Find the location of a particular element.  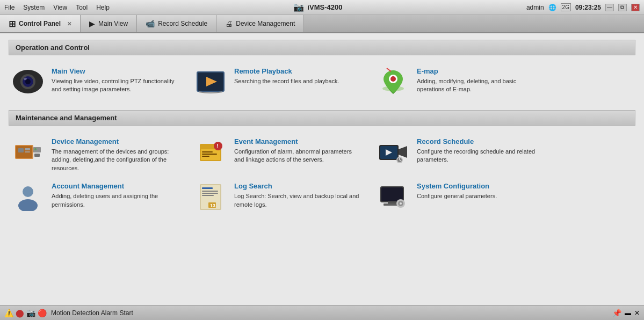

record-schedule-item: Record Schedule Configure the recording … is located at coordinates (460, 155).